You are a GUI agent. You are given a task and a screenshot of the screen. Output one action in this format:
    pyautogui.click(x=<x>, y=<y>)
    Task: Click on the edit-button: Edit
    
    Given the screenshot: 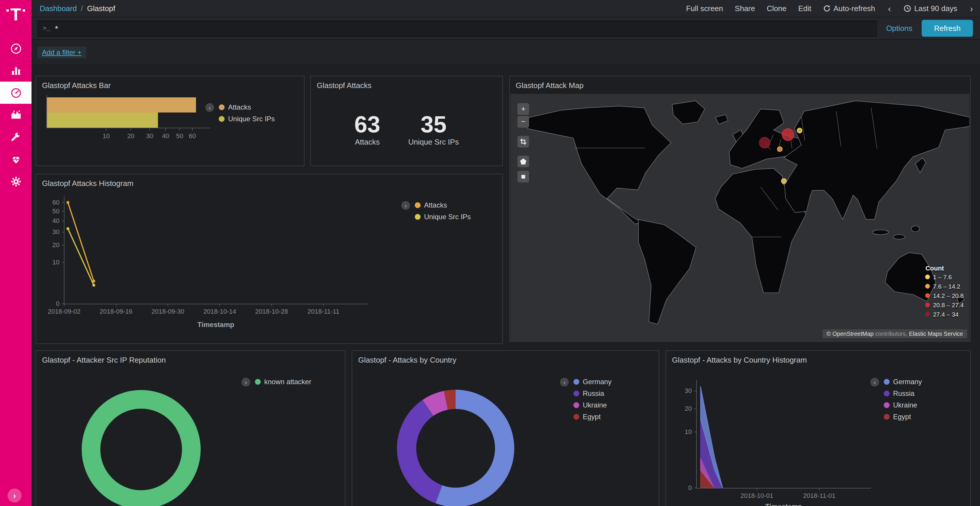 What is the action you would take?
    pyautogui.click(x=805, y=8)
    